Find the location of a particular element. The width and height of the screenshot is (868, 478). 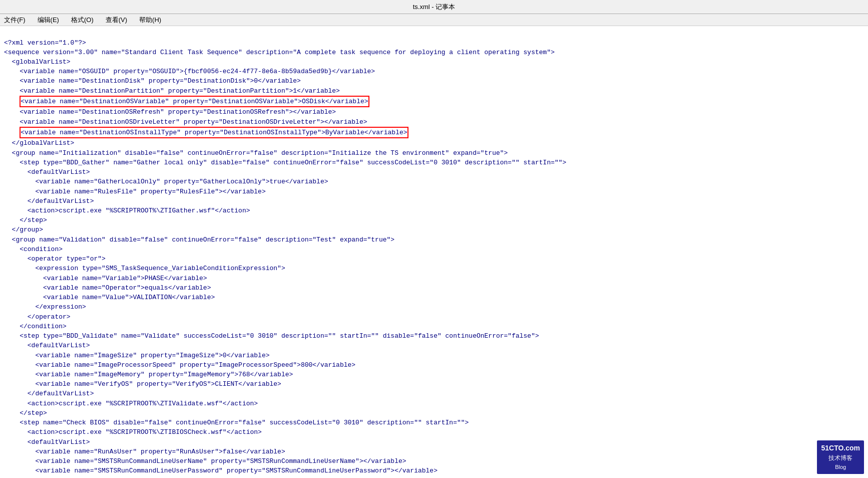

code-line: <variable name="DestinationOSRefresh" pr… is located at coordinates (434, 112).